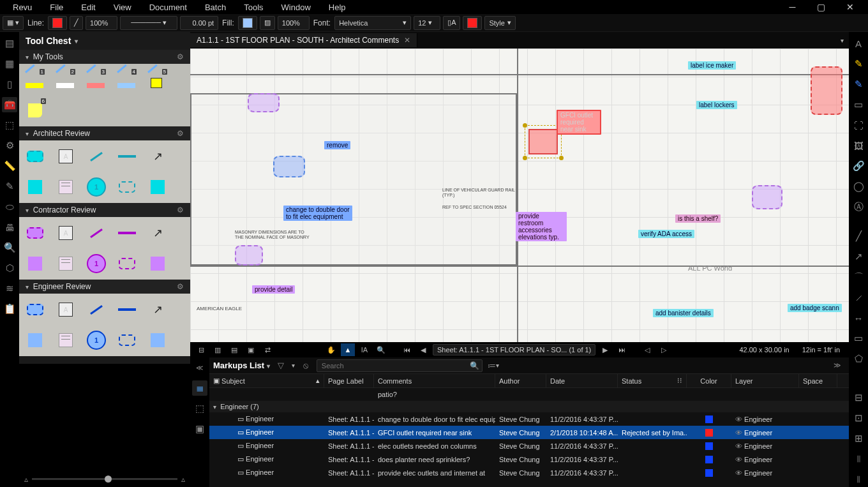 Image resolution: width=868 pixels, height=487 pixels. Describe the element at coordinates (407, 350) in the screenshot. I see `first-page-icon: ⏮` at that location.